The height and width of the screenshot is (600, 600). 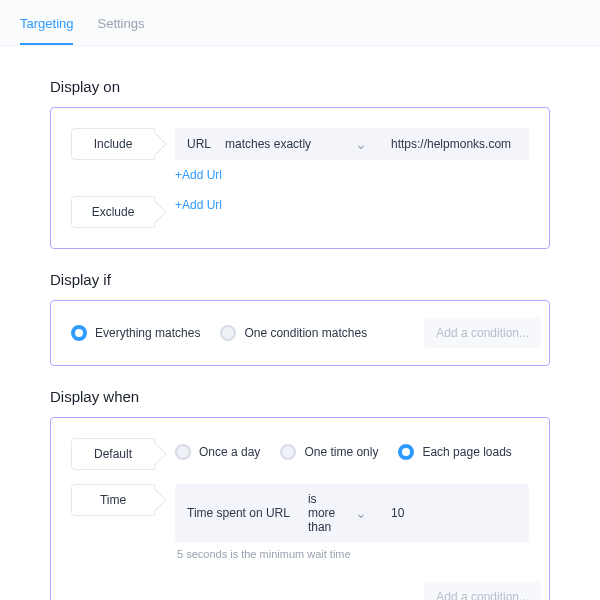 I want to click on add-url-exclude-link: +Add Url, so click(x=198, y=205).